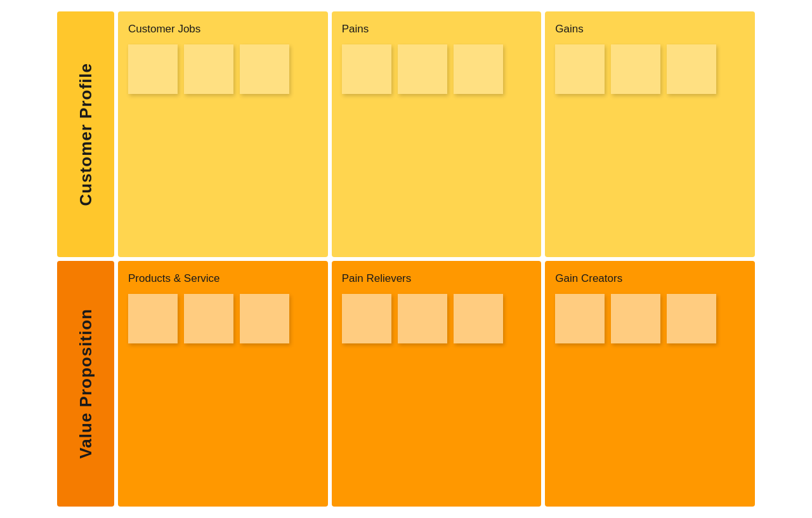 The width and height of the screenshot is (812, 518). What do you see at coordinates (650, 29) in the screenshot?
I see `gains-title: Gains` at bounding box center [650, 29].